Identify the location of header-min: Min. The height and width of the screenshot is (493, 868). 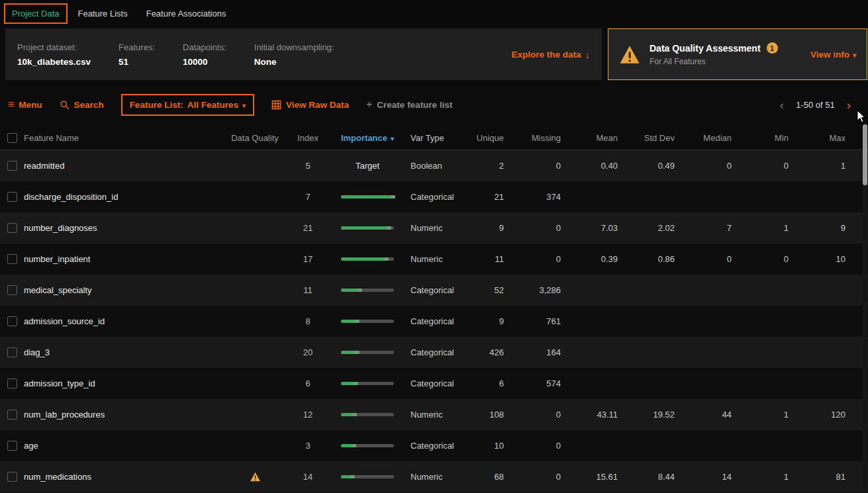
(769, 138).